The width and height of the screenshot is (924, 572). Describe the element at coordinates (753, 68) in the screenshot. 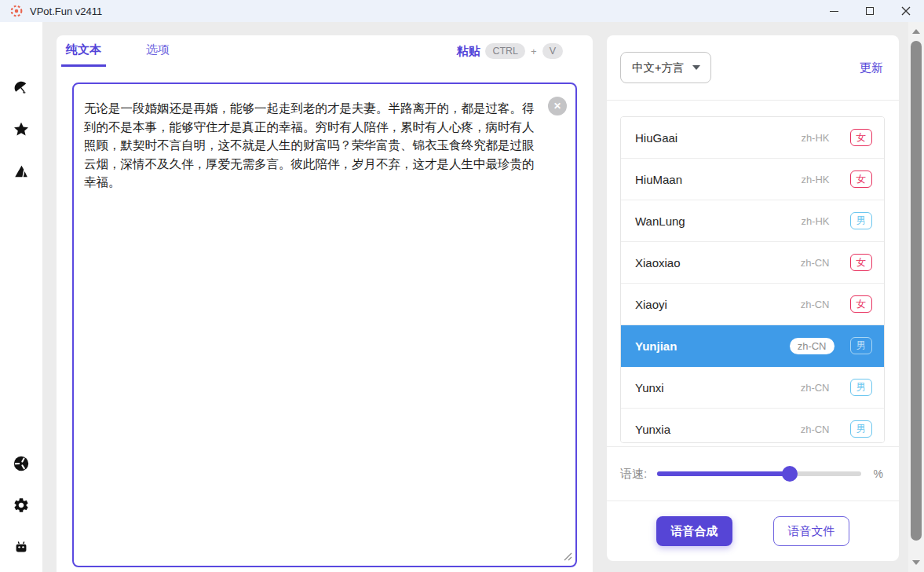

I see `voice-panel-header: 中文+方言 更新` at that location.